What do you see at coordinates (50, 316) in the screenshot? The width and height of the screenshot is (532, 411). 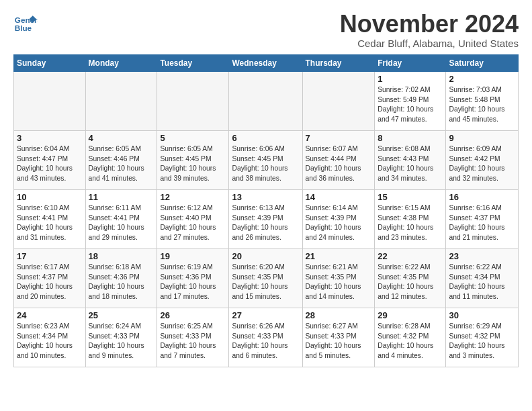 I see `day-number: 24` at bounding box center [50, 316].